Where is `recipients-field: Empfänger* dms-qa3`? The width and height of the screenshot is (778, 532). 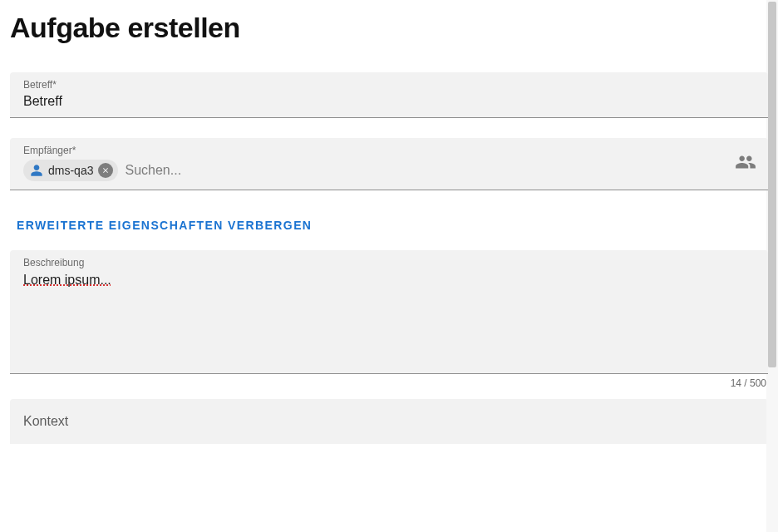 recipients-field: Empfänger* dms-qa3 is located at coordinates (389, 165).